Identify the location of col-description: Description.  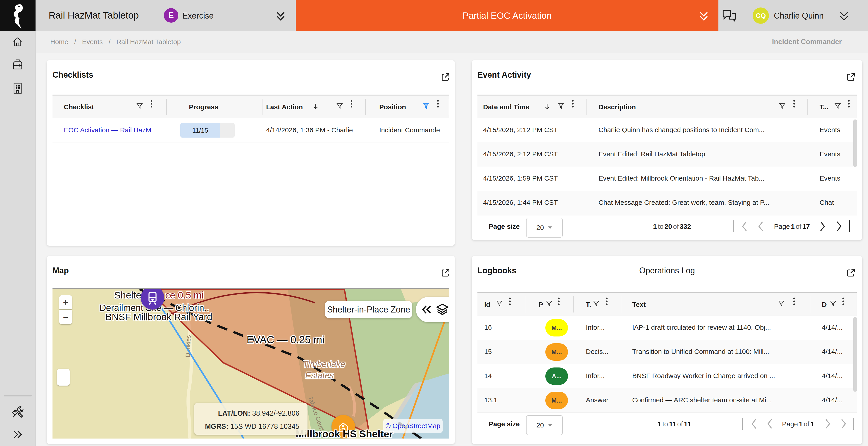
(617, 107).